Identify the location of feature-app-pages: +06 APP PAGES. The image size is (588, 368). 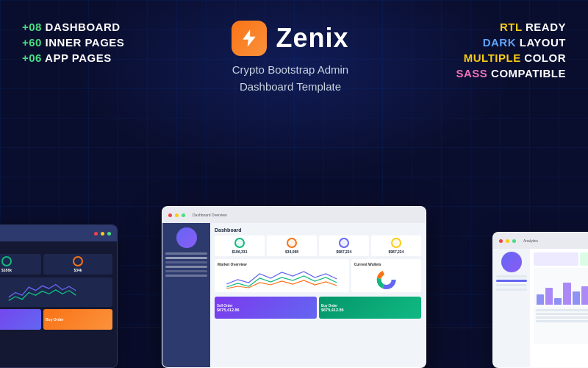
(88, 57).